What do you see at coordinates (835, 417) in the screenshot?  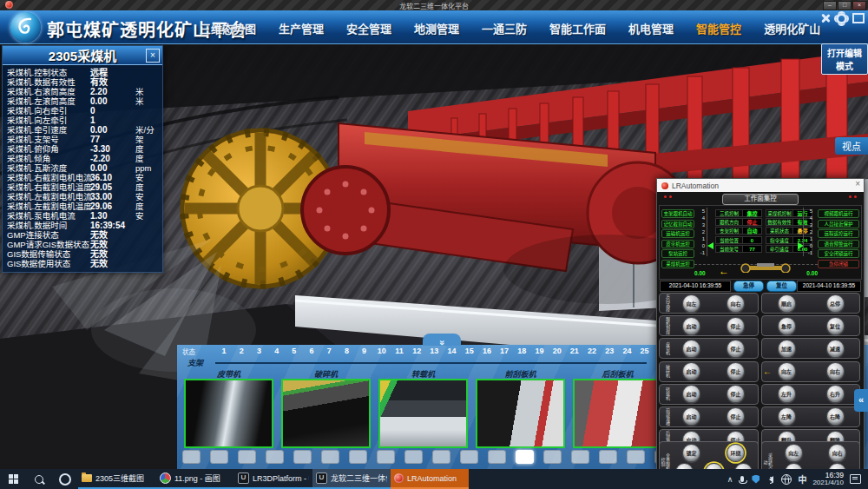 I see `control-button: 右降` at bounding box center [835, 417].